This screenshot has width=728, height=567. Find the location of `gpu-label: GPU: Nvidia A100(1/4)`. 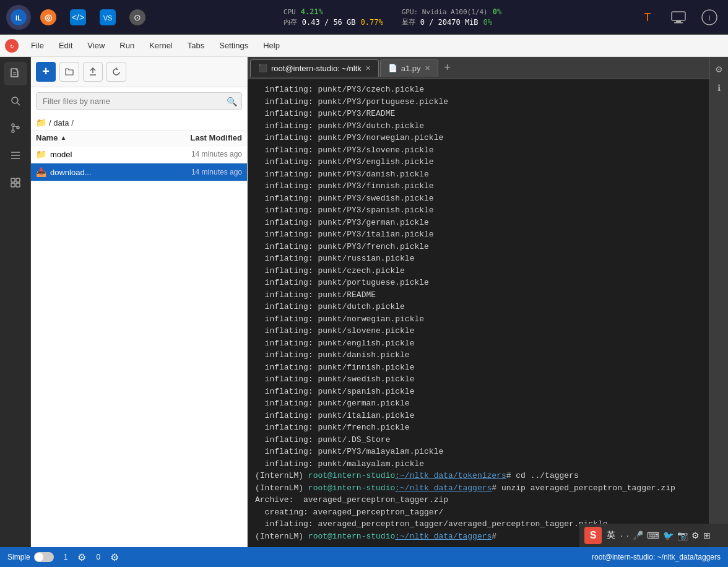

gpu-label: GPU: Nvidia A100(1/4) is located at coordinates (444, 12).